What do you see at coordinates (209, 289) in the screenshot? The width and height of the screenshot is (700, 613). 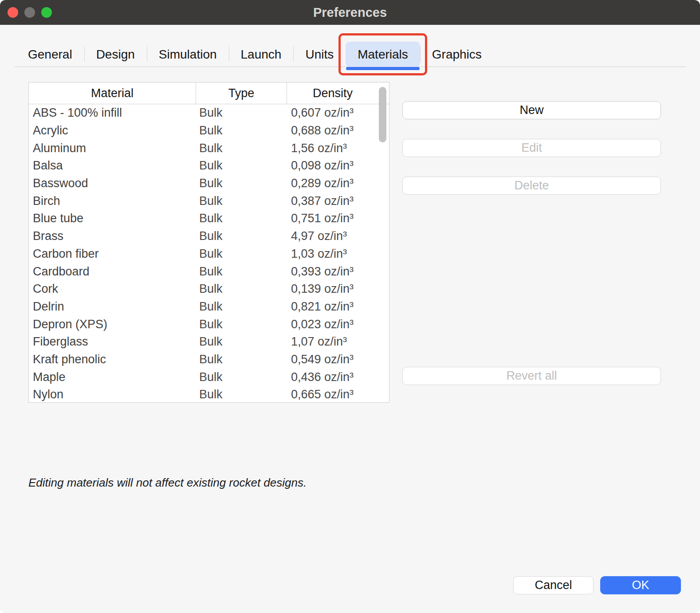 I see `table-row: CorkBulk0,139 oz/in³` at bounding box center [209, 289].